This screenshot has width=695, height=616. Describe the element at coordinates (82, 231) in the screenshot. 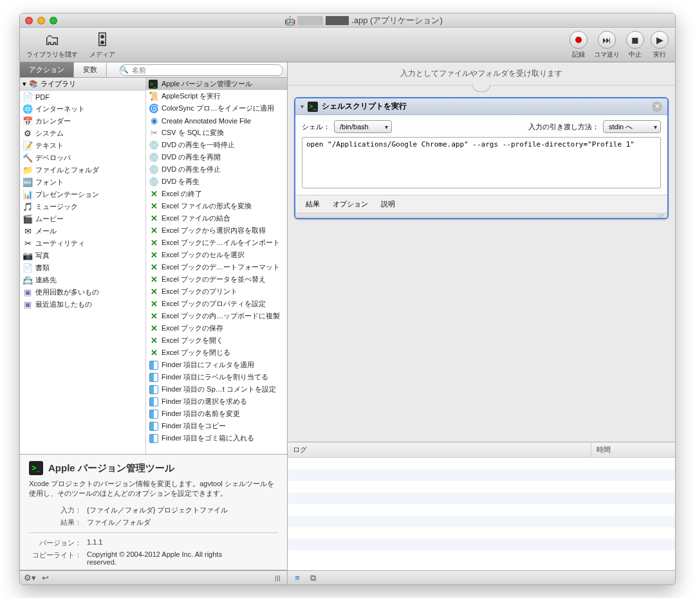

I see `library-item: ✉メール` at that location.